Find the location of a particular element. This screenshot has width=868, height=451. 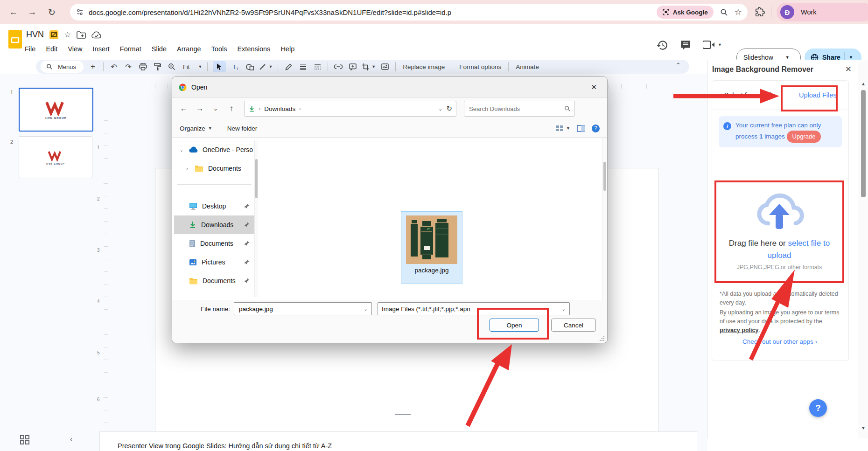

animate-button: Animate is located at coordinates (527, 67).